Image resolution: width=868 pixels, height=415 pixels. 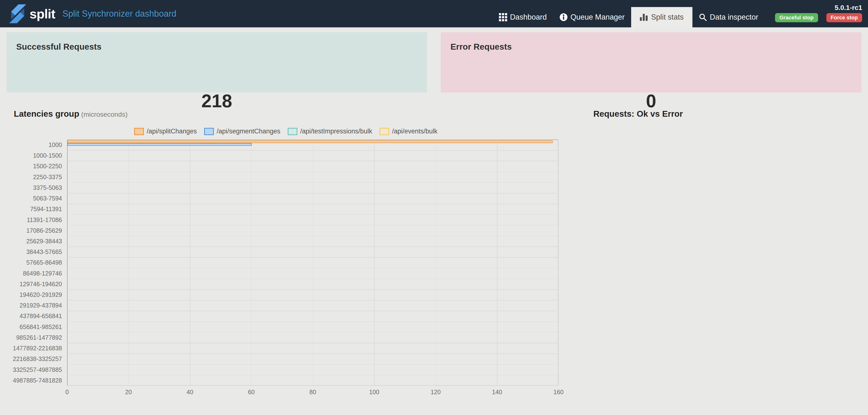 I want to click on latencies-title-unit: (microseconds), so click(x=104, y=115).